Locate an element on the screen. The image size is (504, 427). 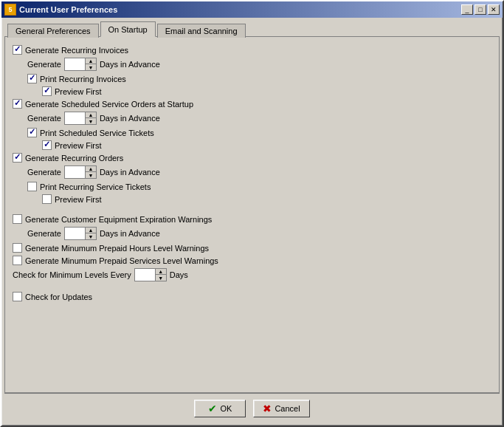
generate-label-4: Generate is located at coordinates (44, 233).